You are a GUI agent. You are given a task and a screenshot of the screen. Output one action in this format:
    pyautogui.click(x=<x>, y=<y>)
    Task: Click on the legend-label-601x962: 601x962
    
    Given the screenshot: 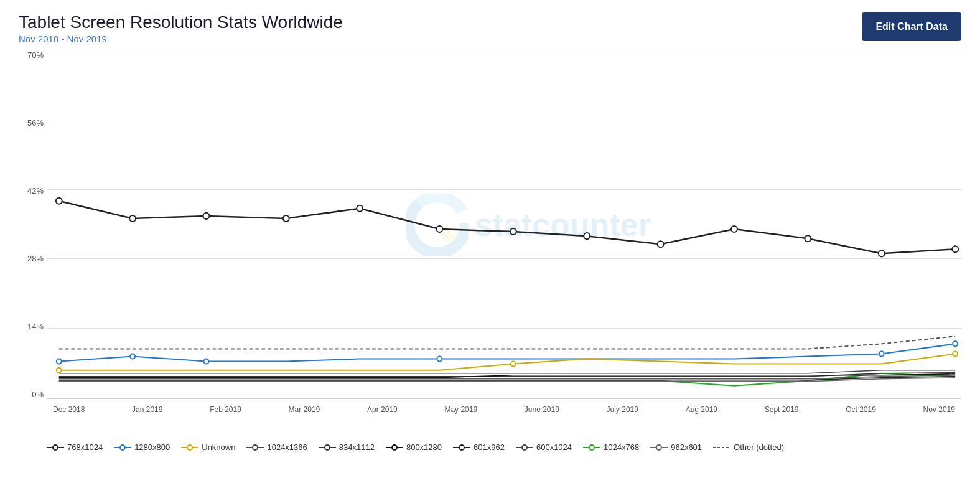 What is the action you would take?
    pyautogui.click(x=489, y=447)
    